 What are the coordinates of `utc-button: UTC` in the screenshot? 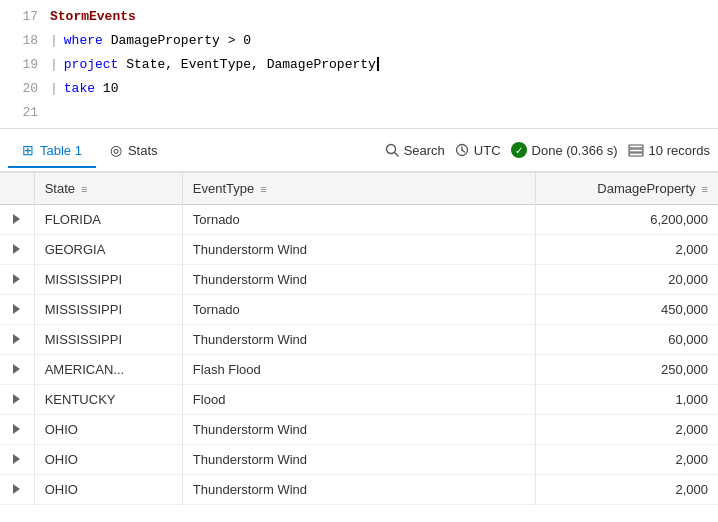 It's located at (478, 150).